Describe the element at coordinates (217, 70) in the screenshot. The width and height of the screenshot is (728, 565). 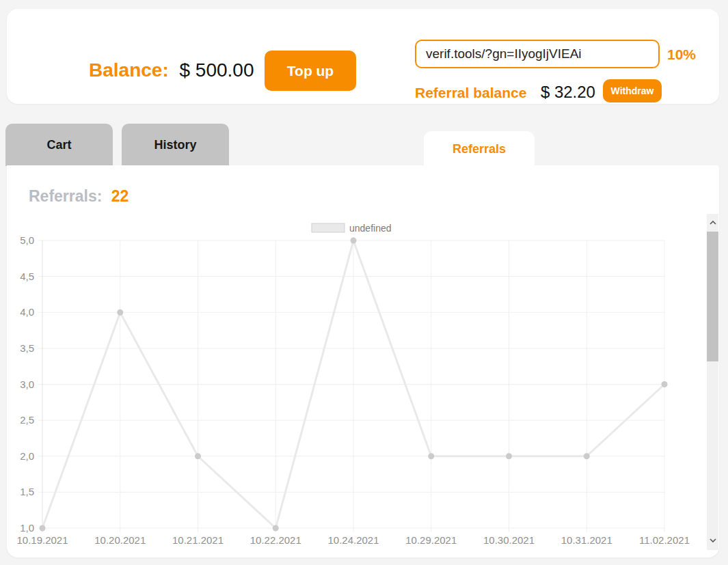
I see `balance-value: $ 500.00` at that location.